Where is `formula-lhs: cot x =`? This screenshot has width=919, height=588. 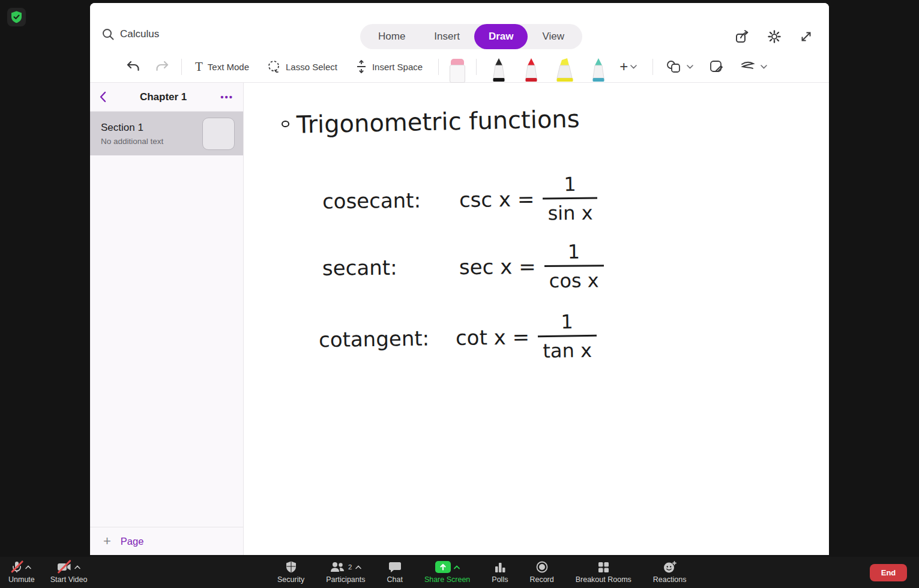
formula-lhs: cot x = is located at coordinates (493, 337).